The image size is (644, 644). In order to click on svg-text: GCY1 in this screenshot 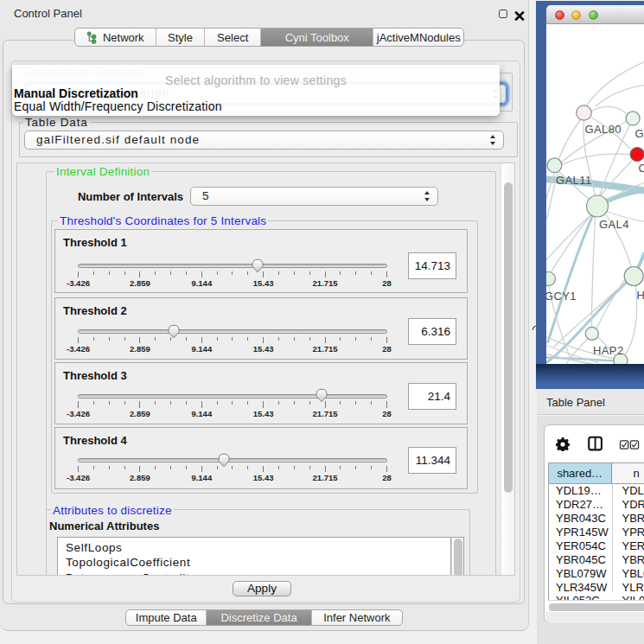, I will do `click(562, 296)`.